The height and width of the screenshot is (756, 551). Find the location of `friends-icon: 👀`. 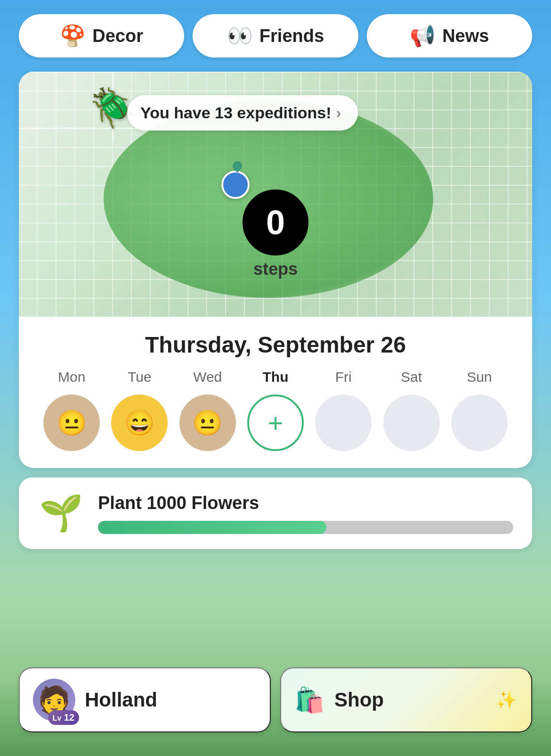

friends-icon: 👀 is located at coordinates (240, 36).